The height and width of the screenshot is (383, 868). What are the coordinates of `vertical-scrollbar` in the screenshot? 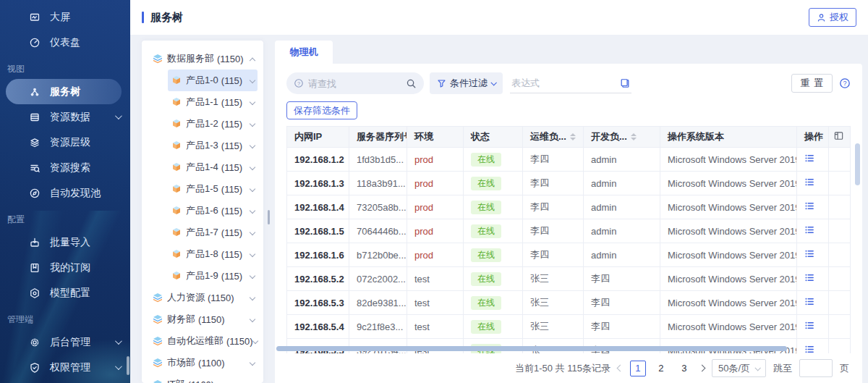 It's located at (858, 164).